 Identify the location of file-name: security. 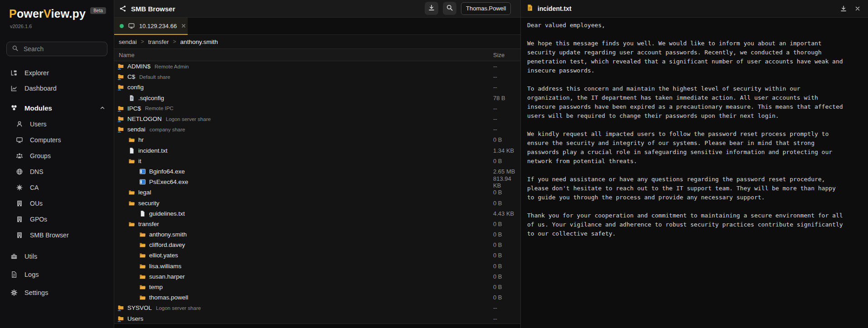
(149, 203).